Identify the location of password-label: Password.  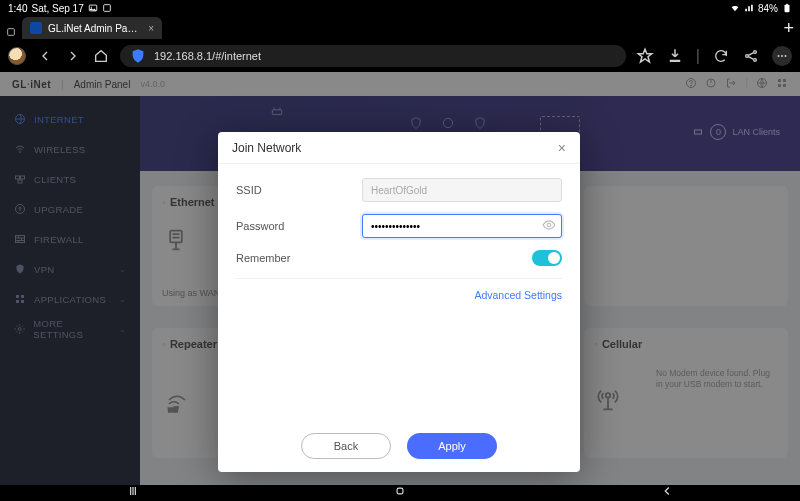
(276, 226).